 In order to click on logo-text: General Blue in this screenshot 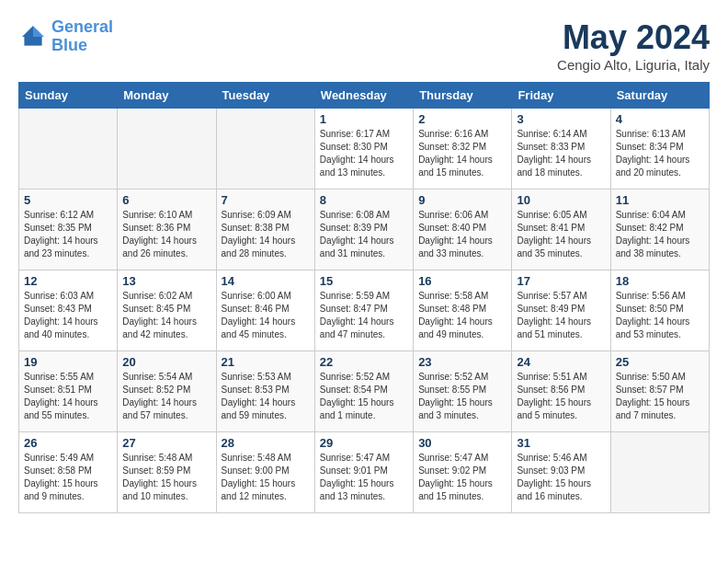, I will do `click(83, 37)`.